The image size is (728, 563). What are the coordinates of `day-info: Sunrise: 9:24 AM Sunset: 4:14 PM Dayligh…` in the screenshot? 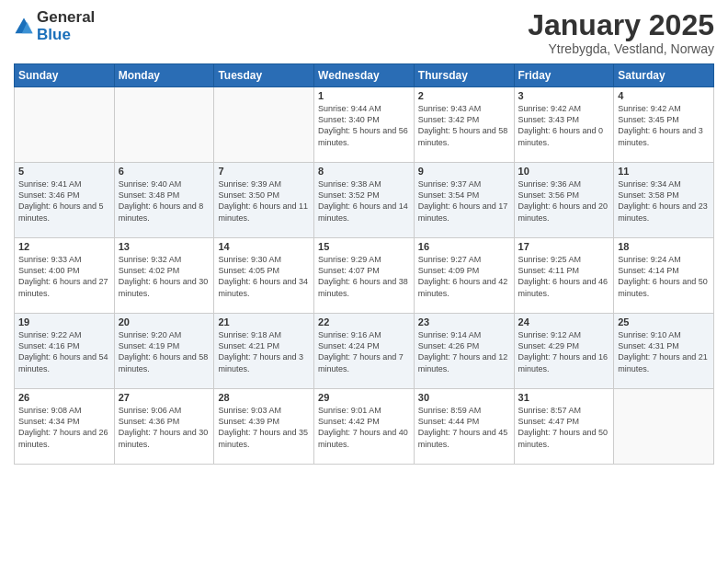 It's located at (664, 276).